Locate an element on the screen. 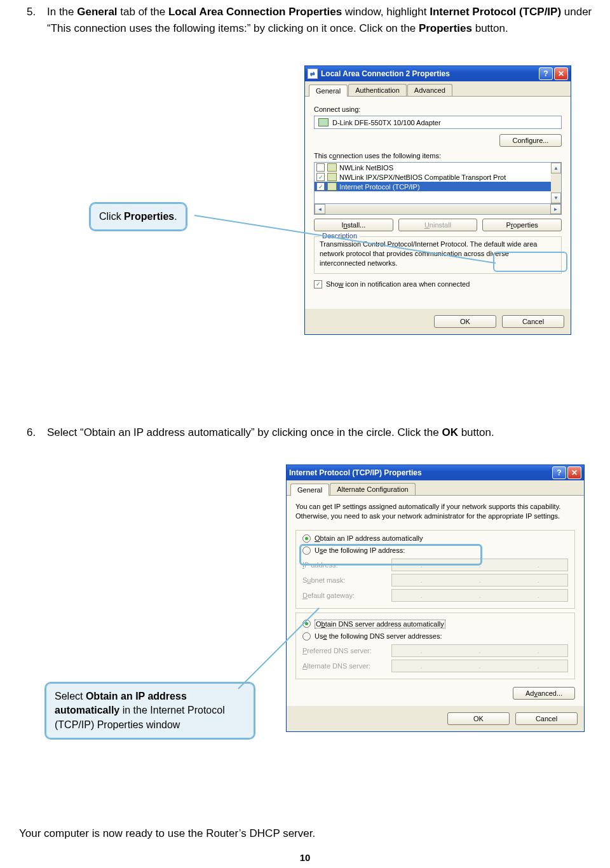 The height and width of the screenshot is (868, 610). checkbox-unchecked is located at coordinates (320, 168).